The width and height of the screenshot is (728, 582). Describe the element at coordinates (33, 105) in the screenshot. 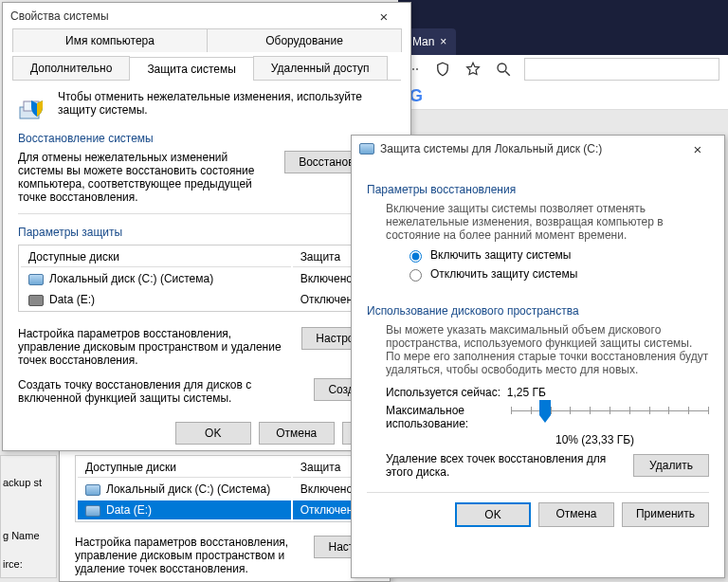

I see `shield-icon` at that location.